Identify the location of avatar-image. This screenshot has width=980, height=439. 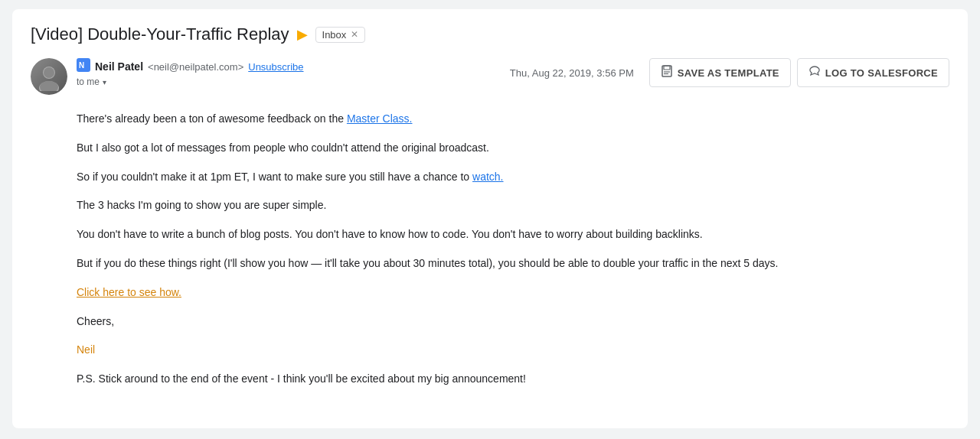
(49, 76).